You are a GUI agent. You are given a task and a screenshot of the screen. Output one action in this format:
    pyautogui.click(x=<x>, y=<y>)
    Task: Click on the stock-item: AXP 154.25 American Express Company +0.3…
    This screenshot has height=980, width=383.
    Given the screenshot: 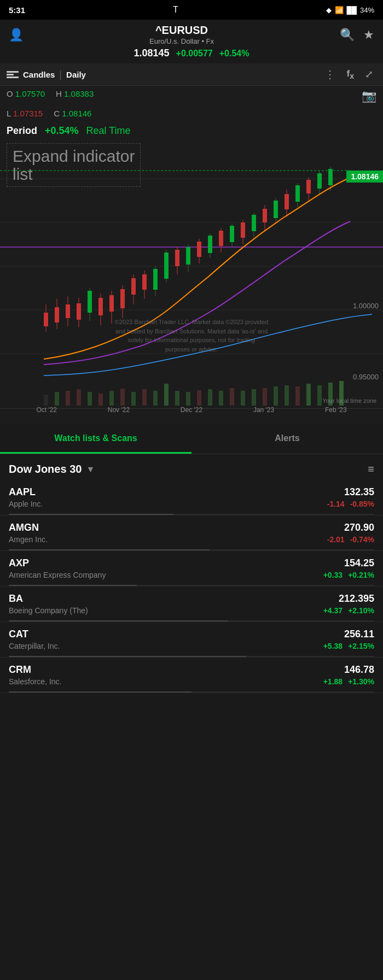 What is the action you would take?
    pyautogui.click(x=192, y=568)
    